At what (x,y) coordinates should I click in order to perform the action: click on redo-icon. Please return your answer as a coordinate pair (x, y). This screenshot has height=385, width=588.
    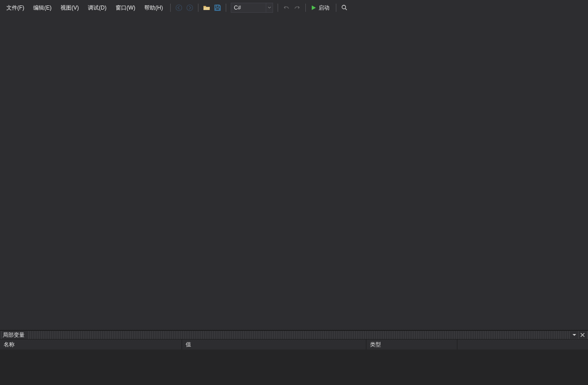
    Looking at the image, I should click on (297, 8).